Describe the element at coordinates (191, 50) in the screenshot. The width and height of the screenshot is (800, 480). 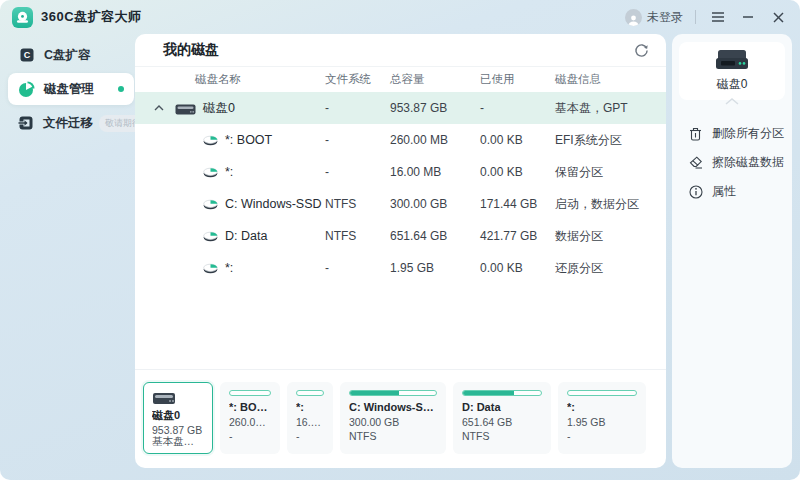
I see `page-title: 我的磁盘` at that location.